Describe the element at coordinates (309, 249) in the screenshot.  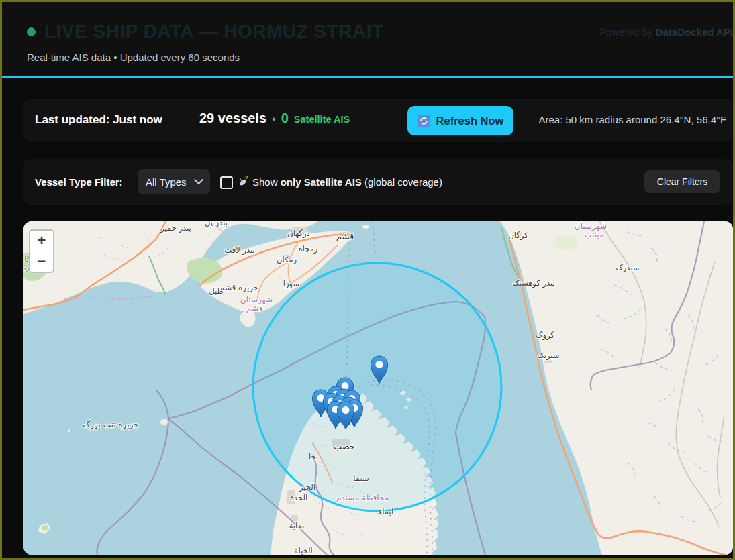
I see `map-label: رمچاه` at that location.